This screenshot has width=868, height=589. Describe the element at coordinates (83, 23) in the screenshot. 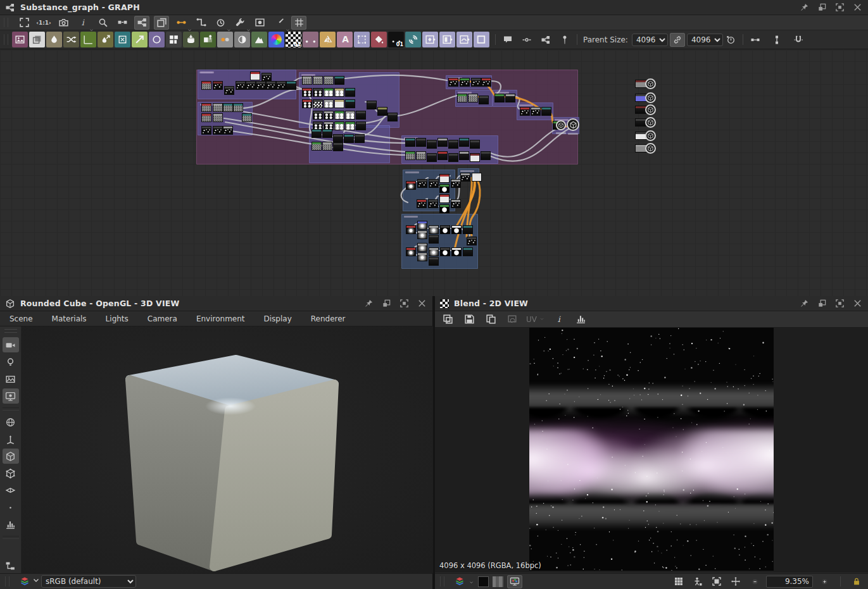

I see `info-button: i` at that location.